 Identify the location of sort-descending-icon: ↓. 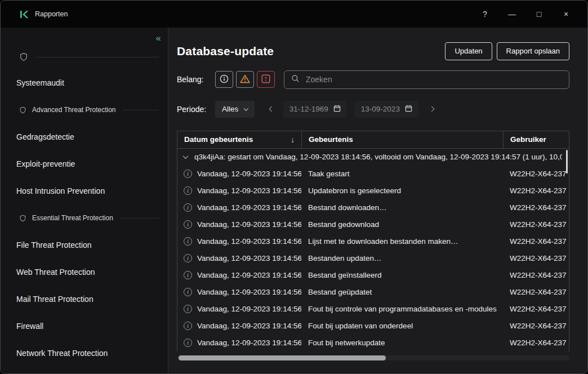
(293, 140).